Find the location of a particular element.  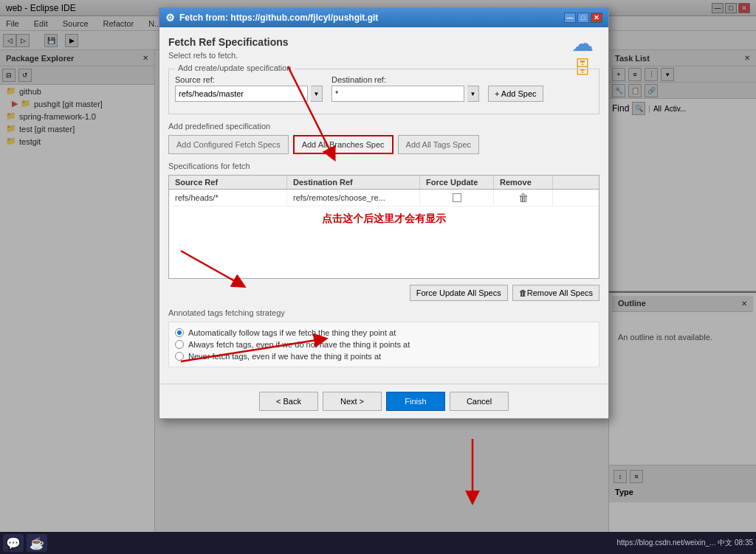

dest-group: Destination ref: * ▼ is located at coordinates (405, 89).